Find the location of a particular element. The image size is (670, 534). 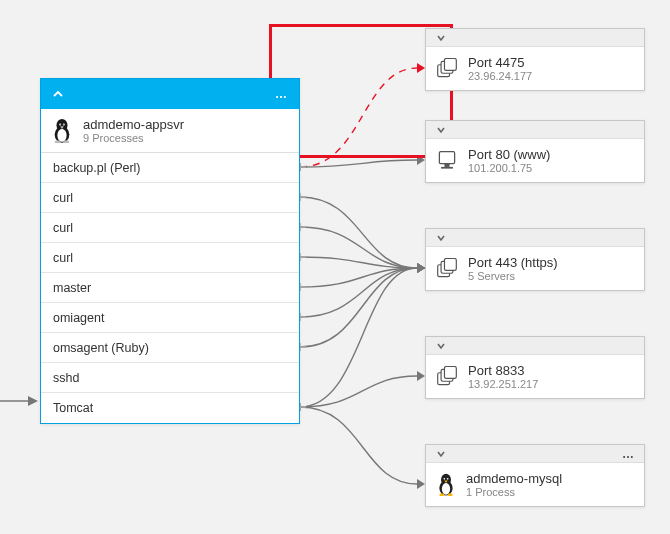

target-sub: 13.92.251.217 is located at coordinates (503, 384).